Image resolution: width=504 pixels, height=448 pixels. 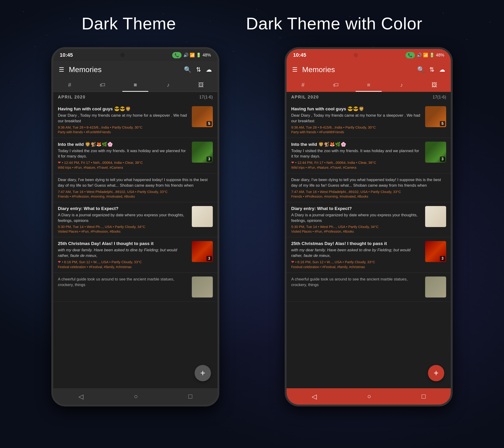 What do you see at coordinates (135, 196) in the screenshot?
I see `entry-tags-3-dark: Friends • #Profession, #morning, #motiva…` at bounding box center [135, 196].